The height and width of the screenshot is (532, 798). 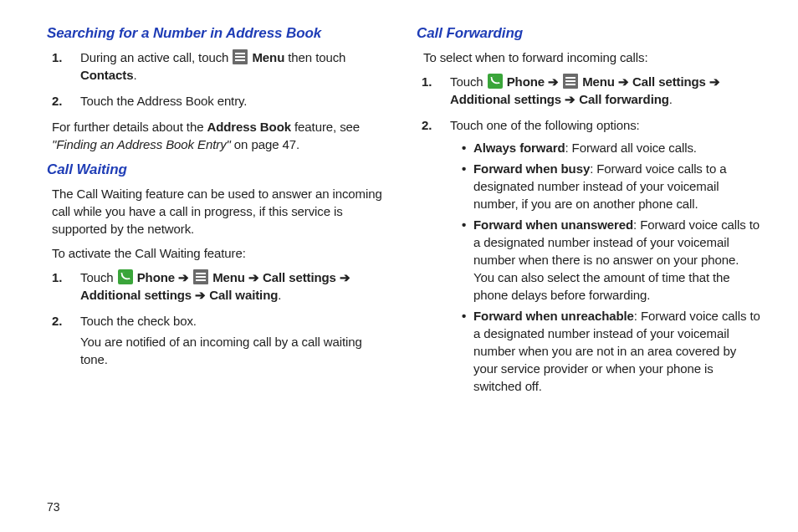 What do you see at coordinates (222, 136) in the screenshot?
I see `address-book-footer: For further details about the Address Bo…` at bounding box center [222, 136].